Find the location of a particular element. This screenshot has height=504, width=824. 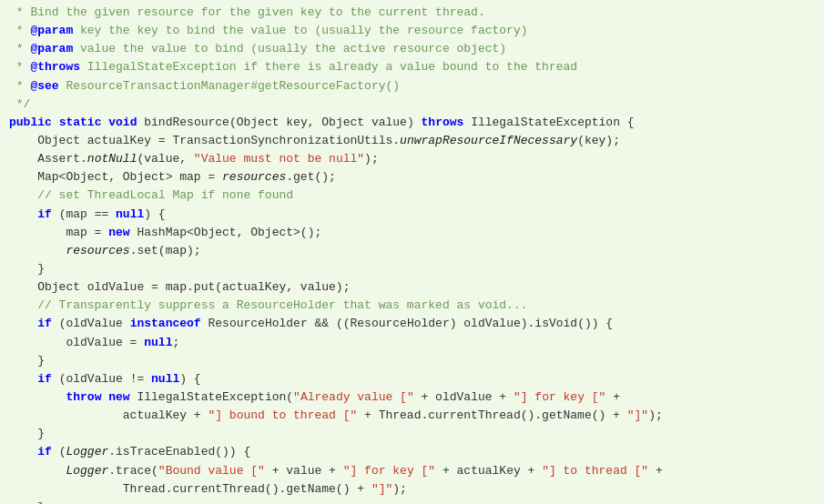

line-20: } is located at coordinates (412, 361).